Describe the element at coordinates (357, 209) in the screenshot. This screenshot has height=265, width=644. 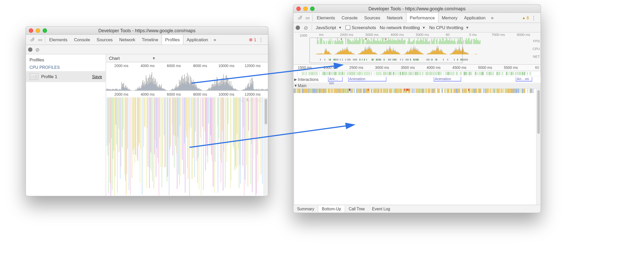
I see `details-tab-call-tree: Call Tree` at that location.